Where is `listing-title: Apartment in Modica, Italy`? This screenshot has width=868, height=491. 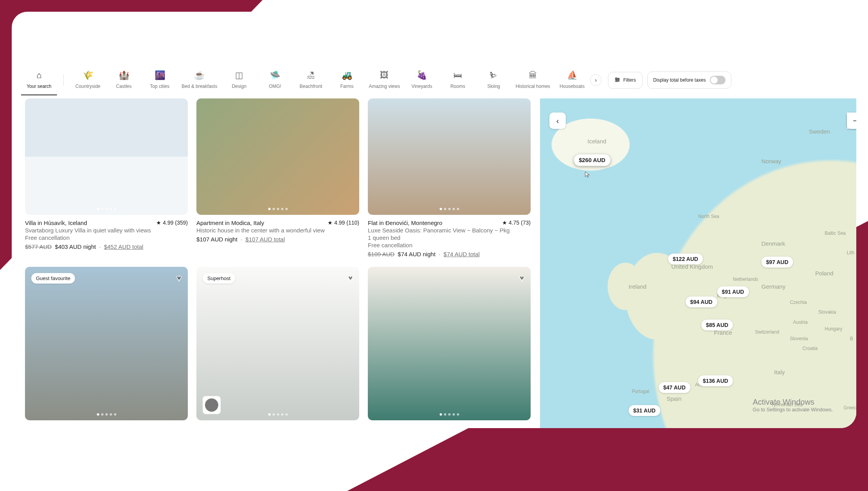
listing-title: Apartment in Modica, Italy is located at coordinates (230, 223).